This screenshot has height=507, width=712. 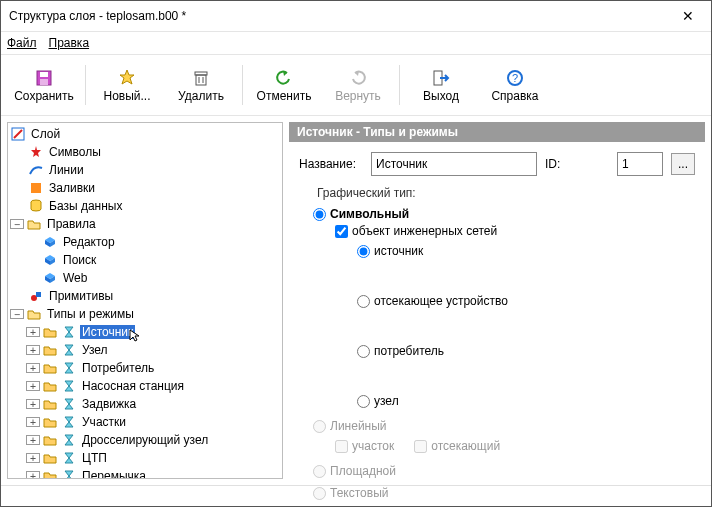 I want to click on tree-editor: Редактор, so click(x=89, y=242).